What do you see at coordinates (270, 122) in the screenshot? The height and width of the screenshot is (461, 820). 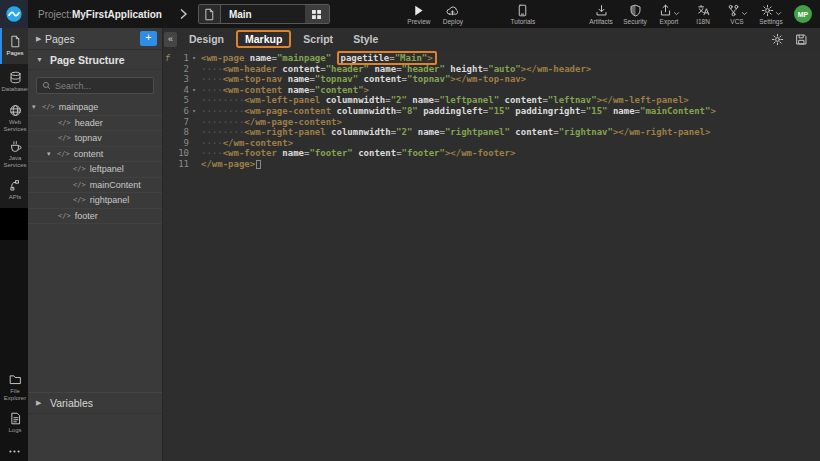 I see `code-line-text: ········</wm-page-content>` at bounding box center [270, 122].